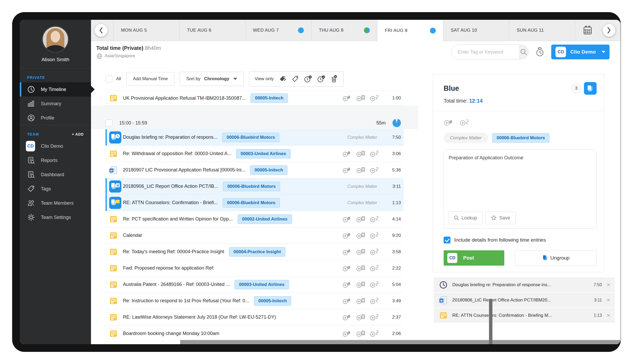 The image size is (633, 364). I want to click on date-tab-sun-aug-11: SUN AUG 11, so click(542, 30).